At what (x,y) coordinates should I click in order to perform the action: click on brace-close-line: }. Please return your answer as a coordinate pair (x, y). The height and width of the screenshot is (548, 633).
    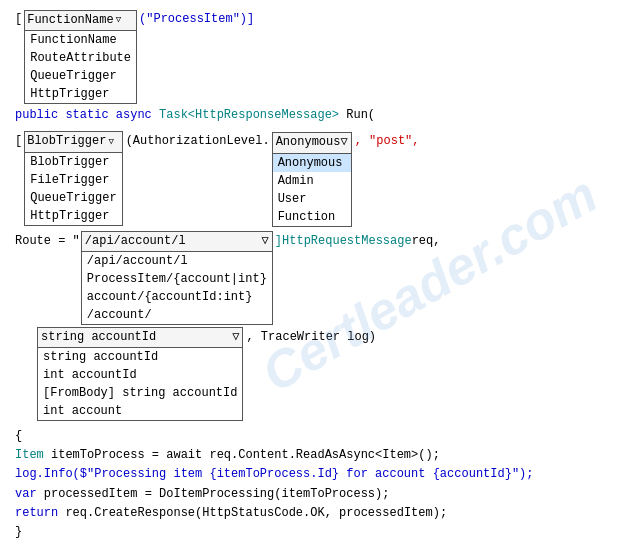
    Looking at the image, I should click on (316, 532).